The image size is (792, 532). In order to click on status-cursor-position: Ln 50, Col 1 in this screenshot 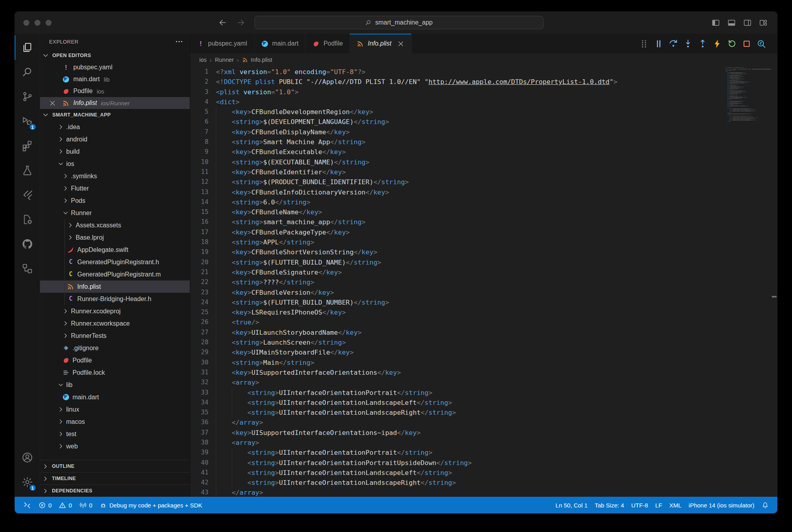, I will do `click(571, 505)`.